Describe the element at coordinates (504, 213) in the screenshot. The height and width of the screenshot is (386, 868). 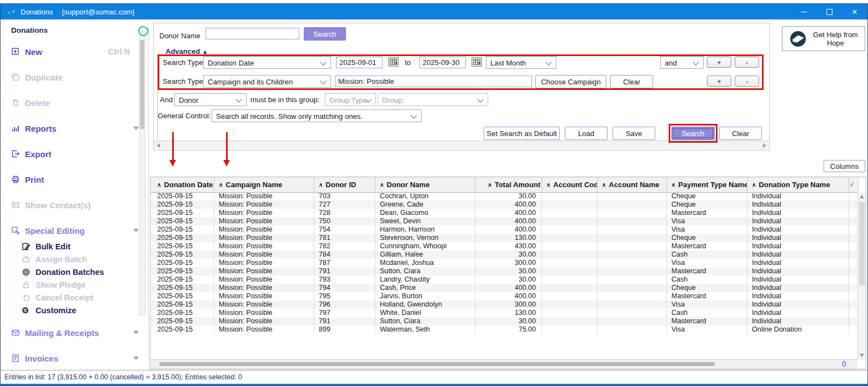
I see `table-row: 2025-09-15Mission: Possible728Dean, Giac…` at that location.